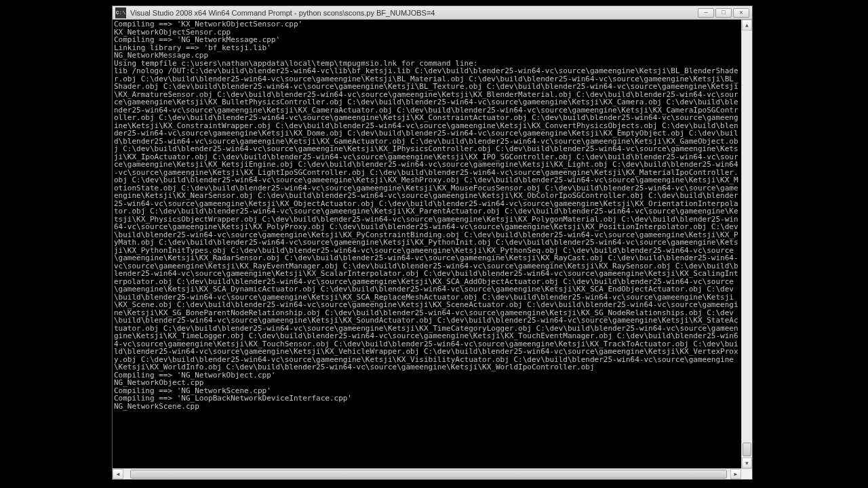  What do you see at coordinates (429, 474) in the screenshot?
I see `horizontal-scroll-thumb` at bounding box center [429, 474].